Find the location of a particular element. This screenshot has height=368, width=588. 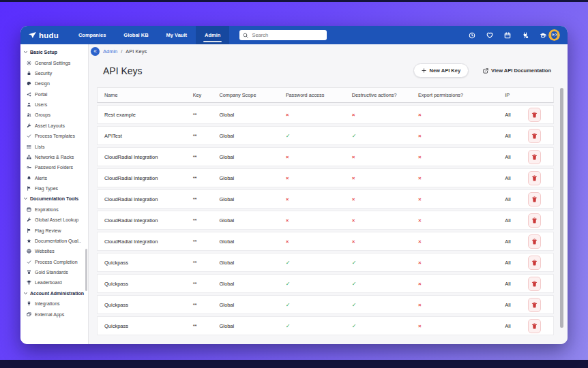

plug-icon is located at coordinates (29, 304).